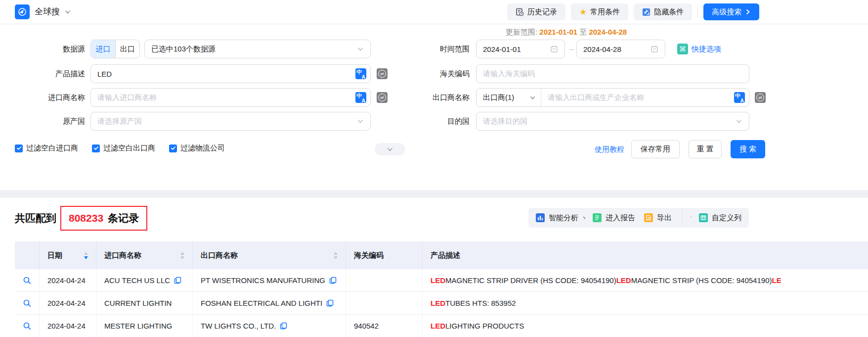 This screenshot has height=337, width=868. What do you see at coordinates (144, 303) in the screenshot?
I see `cell-importer: CURRENT LIGHTIN` at bounding box center [144, 303].